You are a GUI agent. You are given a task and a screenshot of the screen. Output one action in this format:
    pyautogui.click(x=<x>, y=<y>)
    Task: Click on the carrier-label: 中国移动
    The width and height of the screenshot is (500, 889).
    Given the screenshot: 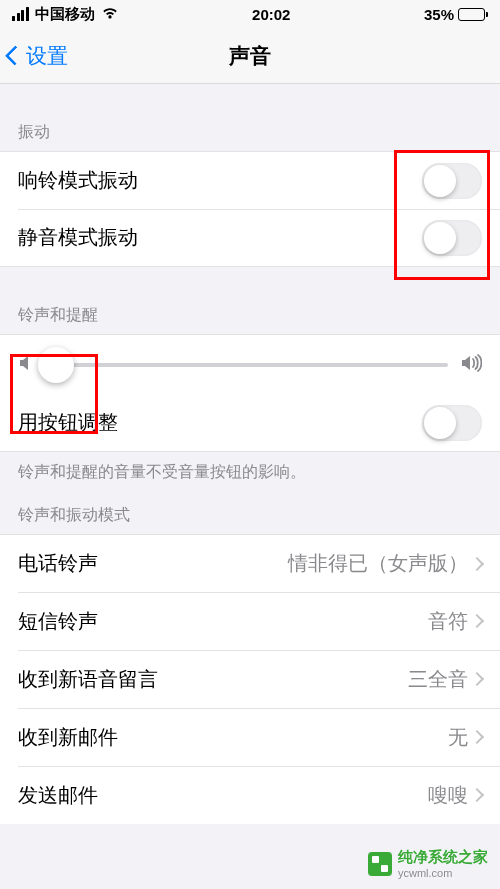 What is the action you would take?
    pyautogui.click(x=65, y=14)
    